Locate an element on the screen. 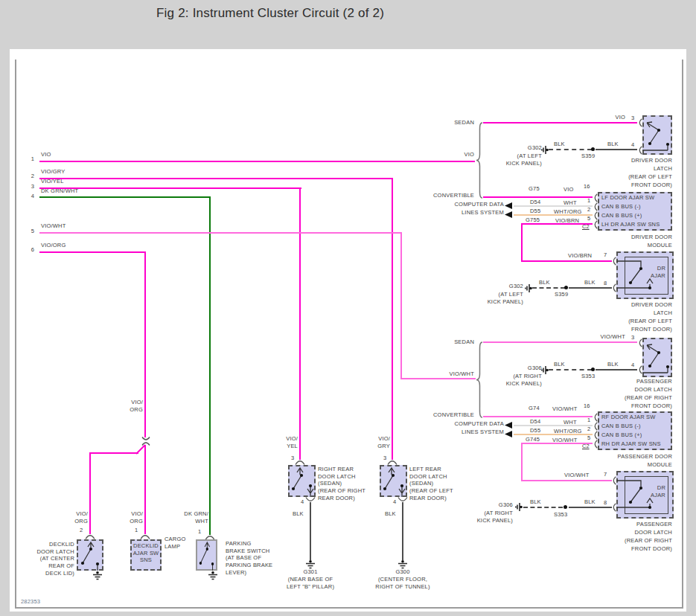  left-rear-latch-label: LEFT REAR DOOR LATCH (SEDAN) (REAR OF LE… is located at coordinates (432, 484).